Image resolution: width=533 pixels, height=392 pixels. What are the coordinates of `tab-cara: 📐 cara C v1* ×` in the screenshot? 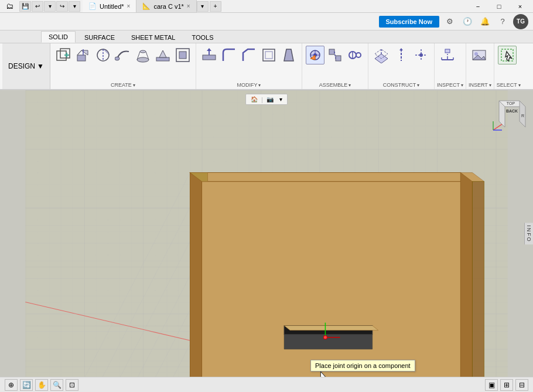 It's located at (166, 6).